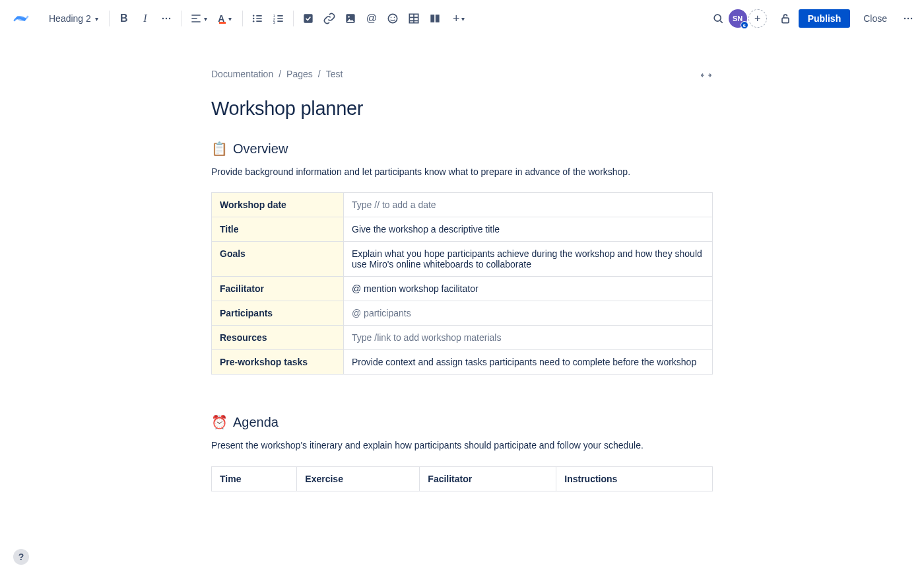  Describe the element at coordinates (350, 18) in the screenshot. I see `image-button` at that location.